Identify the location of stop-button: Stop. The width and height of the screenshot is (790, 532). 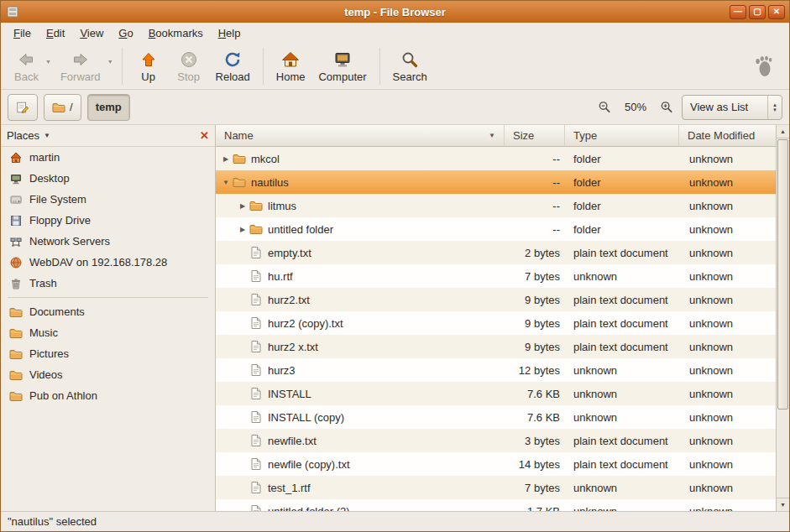
(189, 66).